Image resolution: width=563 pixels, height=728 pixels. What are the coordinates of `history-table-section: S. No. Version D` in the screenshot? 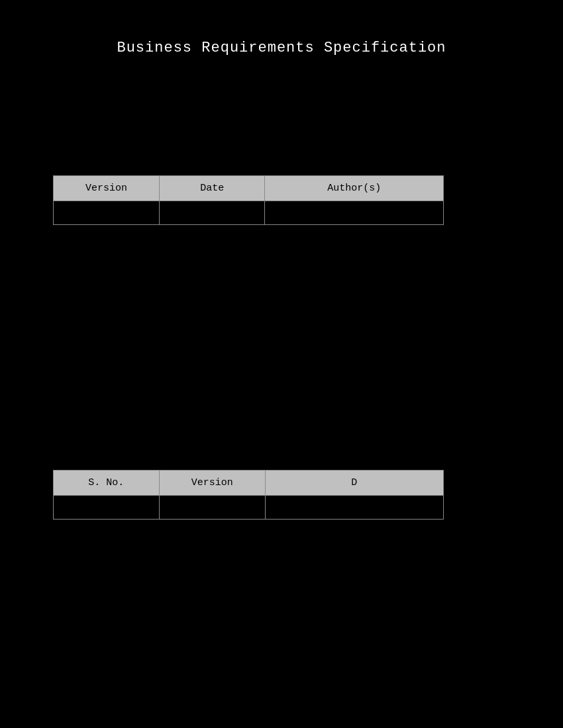 It's located at (282, 495).